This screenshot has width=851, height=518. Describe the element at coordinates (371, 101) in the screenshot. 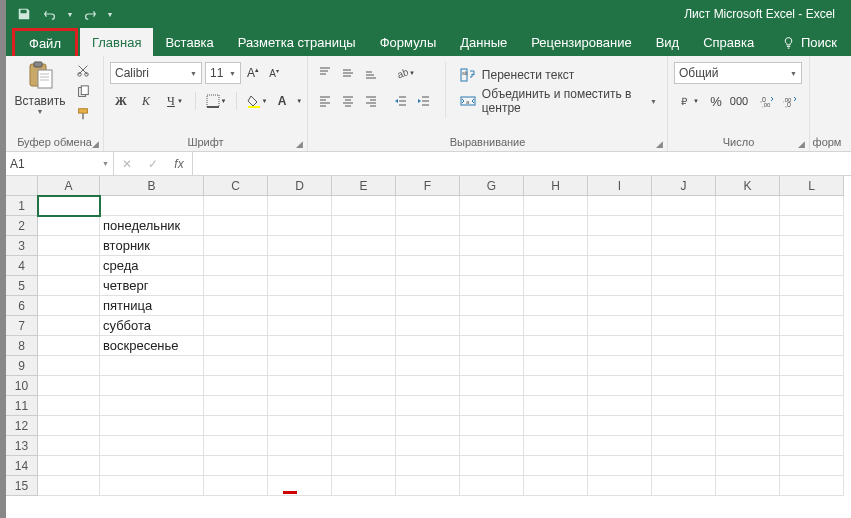

I see `align-right-button` at that location.